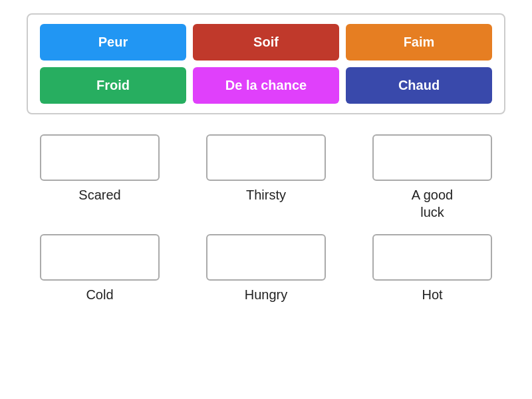  Describe the element at coordinates (113, 85) in the screenshot. I see `drag-card-froid: Froid` at that location.